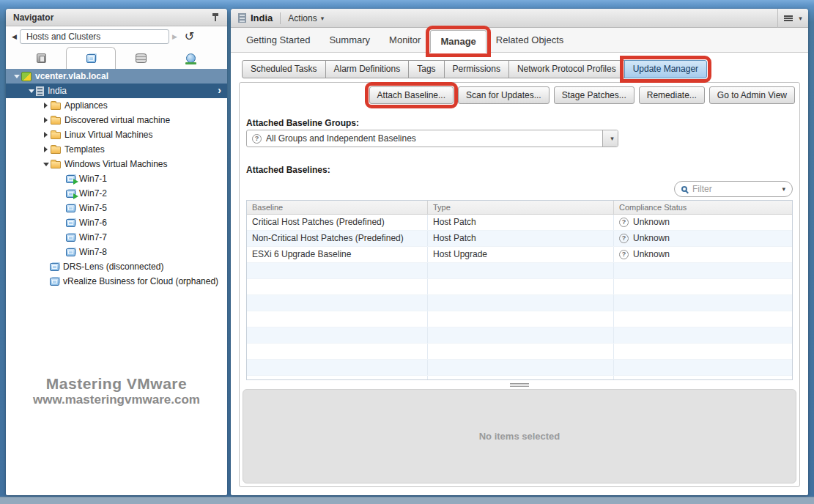 This screenshot has height=504, width=814. Describe the element at coordinates (610, 138) in the screenshot. I see `dropdown-caret-button: ▾` at that location.